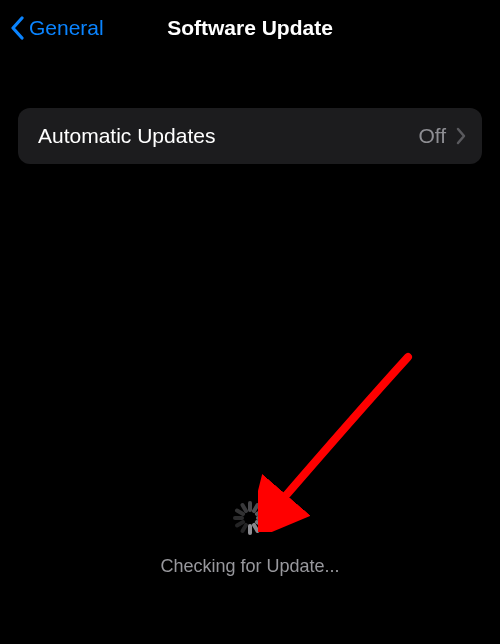 This screenshot has width=500, height=644. I want to click on spinner-icon, so click(250, 518).